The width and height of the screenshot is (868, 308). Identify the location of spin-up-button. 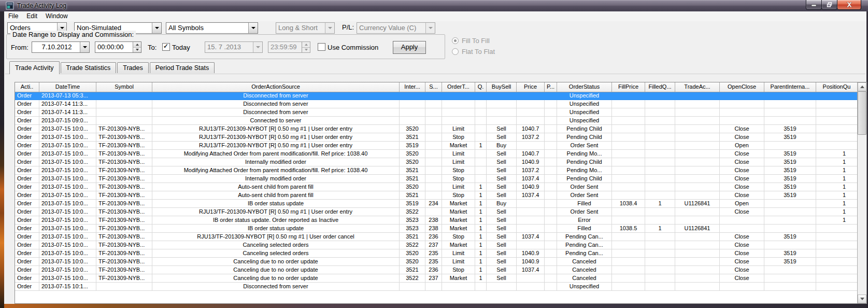
(137, 45).